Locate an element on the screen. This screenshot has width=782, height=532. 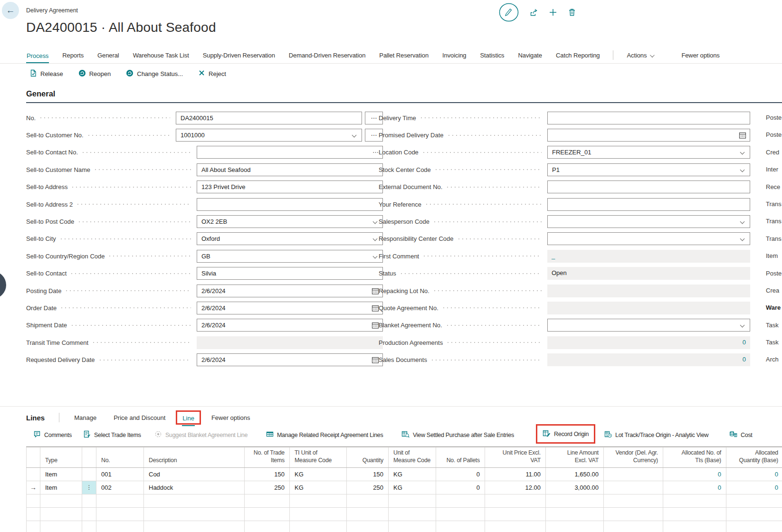
sell-to-address-input: 123 Privet Drive is located at coordinates (290, 187).